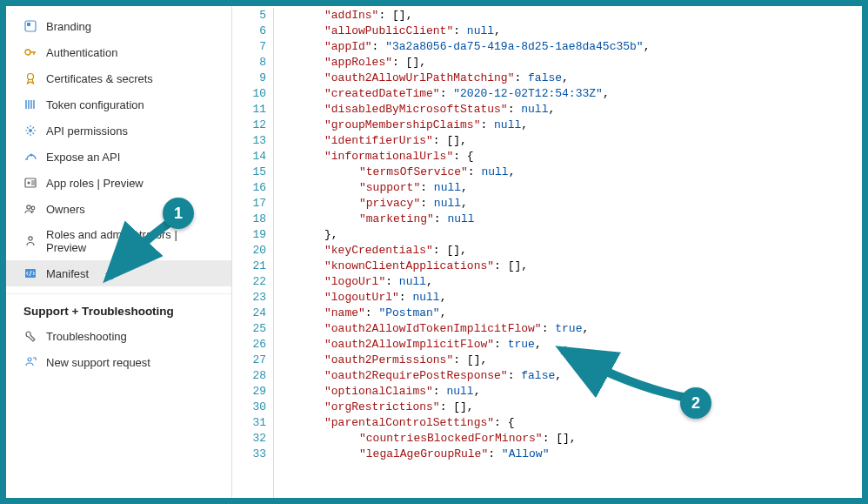 This screenshot has height=504, width=868. Describe the element at coordinates (30, 26) in the screenshot. I see `branding-icon` at that location.